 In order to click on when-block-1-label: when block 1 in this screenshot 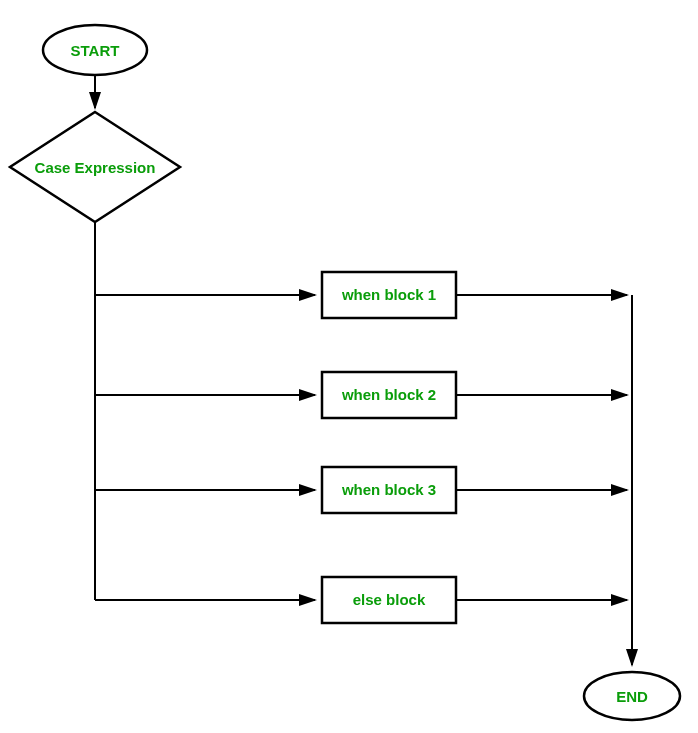, I will do `click(388, 294)`.